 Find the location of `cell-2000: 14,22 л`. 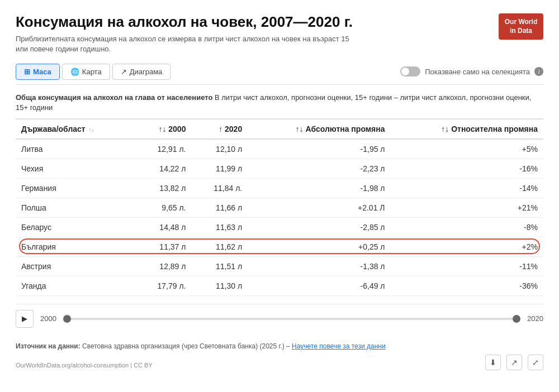

cell-2000: 14,22 л is located at coordinates (163, 169).